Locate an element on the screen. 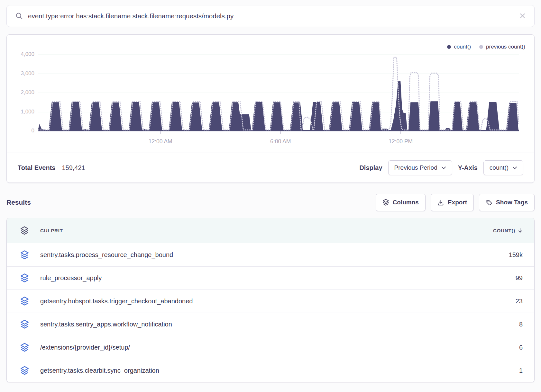  column-header-count: COUNT() is located at coordinates (508, 231).